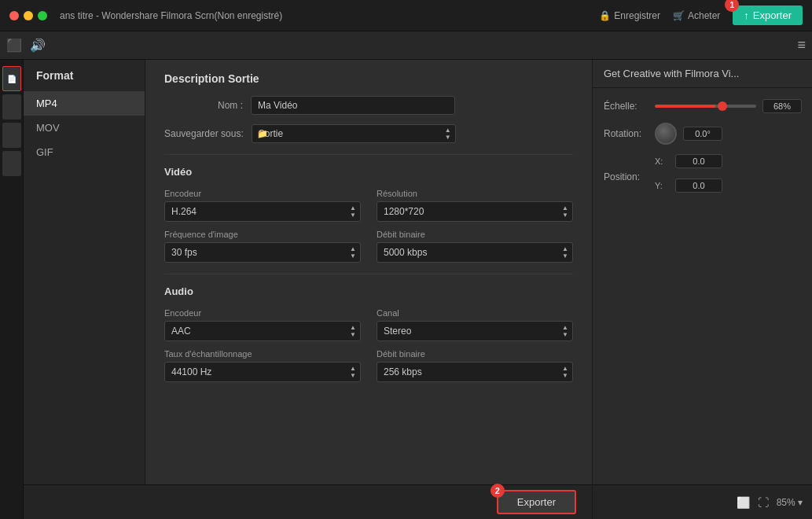 This screenshot has height=519, width=812. Describe the element at coordinates (663, 186) in the screenshot. I see `y-label: Y:` at that location.